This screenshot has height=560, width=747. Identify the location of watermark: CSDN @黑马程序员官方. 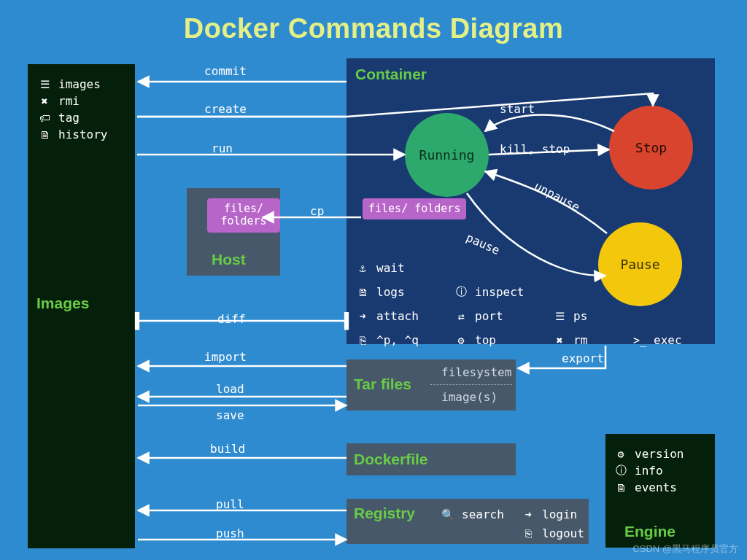
(686, 549).